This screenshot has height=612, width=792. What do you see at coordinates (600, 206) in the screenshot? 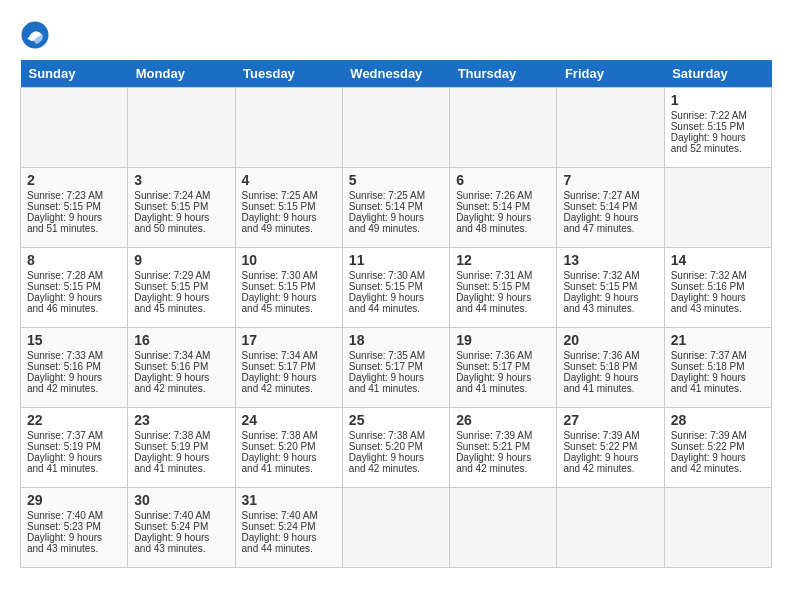
I see `sunset-text: Sunset: 5:14 PM` at bounding box center [600, 206].